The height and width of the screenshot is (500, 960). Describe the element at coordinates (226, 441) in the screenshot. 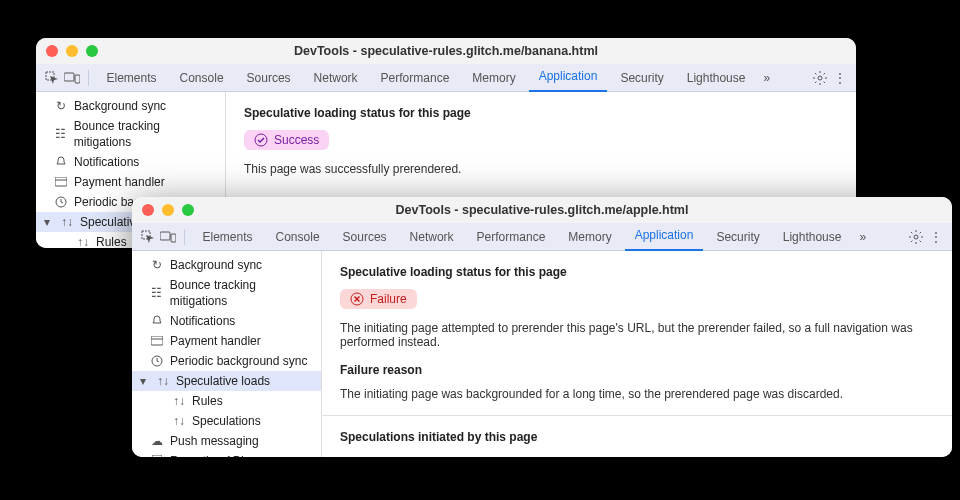

I see `sidebar-item-push-messaging: ☁Push messaging` at that location.